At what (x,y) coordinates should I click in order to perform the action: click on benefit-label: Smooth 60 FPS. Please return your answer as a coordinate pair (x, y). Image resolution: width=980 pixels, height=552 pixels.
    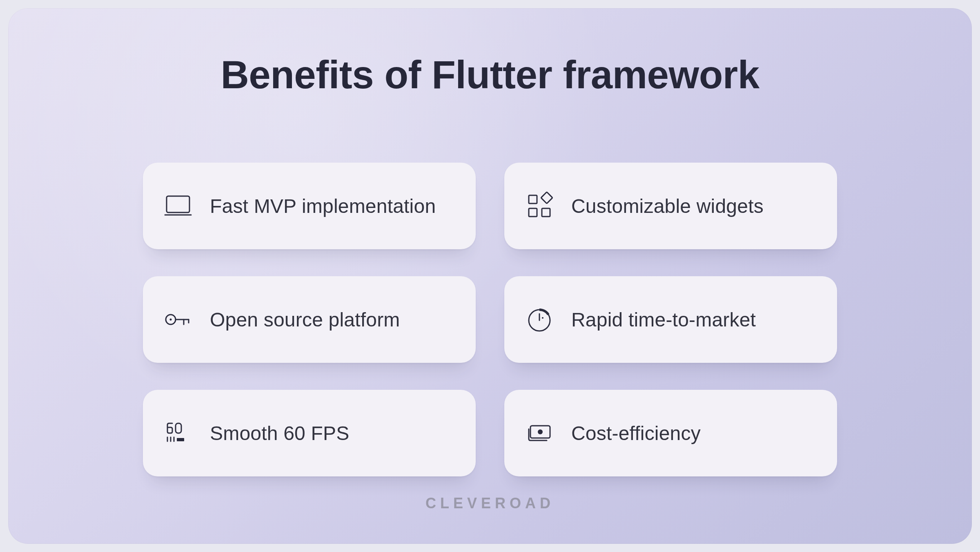
    Looking at the image, I should click on (279, 433).